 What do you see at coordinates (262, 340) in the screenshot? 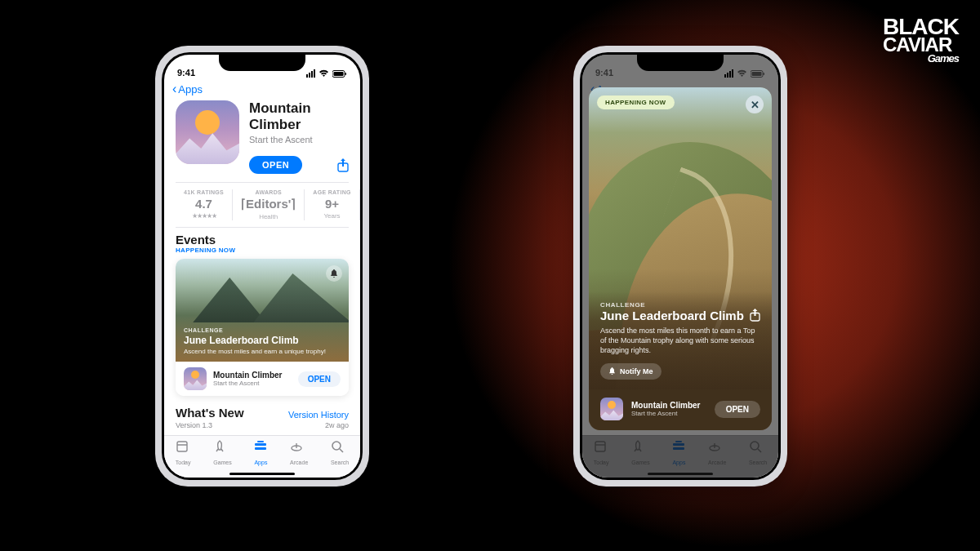
I see `event-title: June Leaderboard Climb` at bounding box center [262, 340].